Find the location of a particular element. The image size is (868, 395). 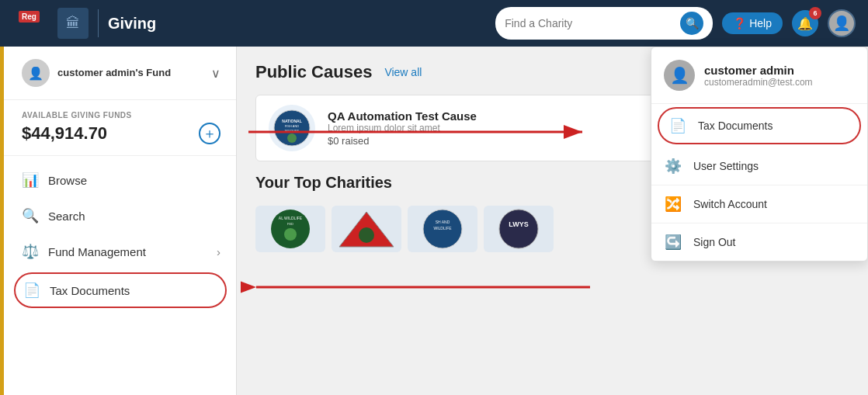

user-avatar-button: 👤 is located at coordinates (842, 23).